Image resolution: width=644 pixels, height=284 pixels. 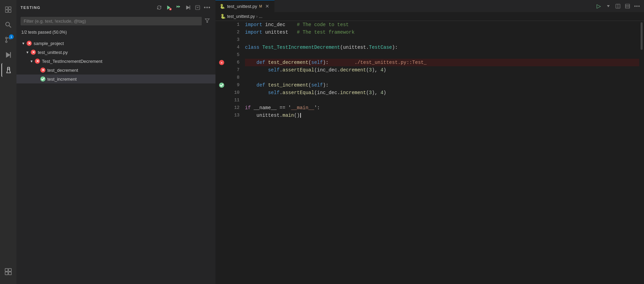 I want to click on gutter-line-6: ✕, so click(x=222, y=63).